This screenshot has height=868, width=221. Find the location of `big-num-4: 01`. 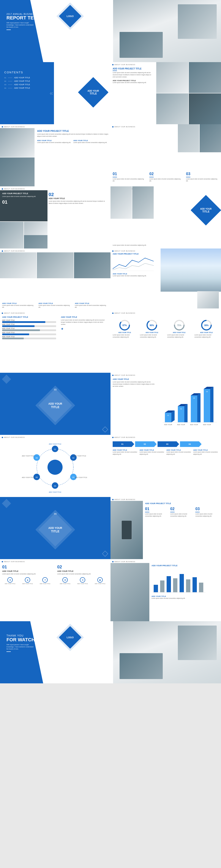

big-num-4: 01 is located at coordinates (5, 202).